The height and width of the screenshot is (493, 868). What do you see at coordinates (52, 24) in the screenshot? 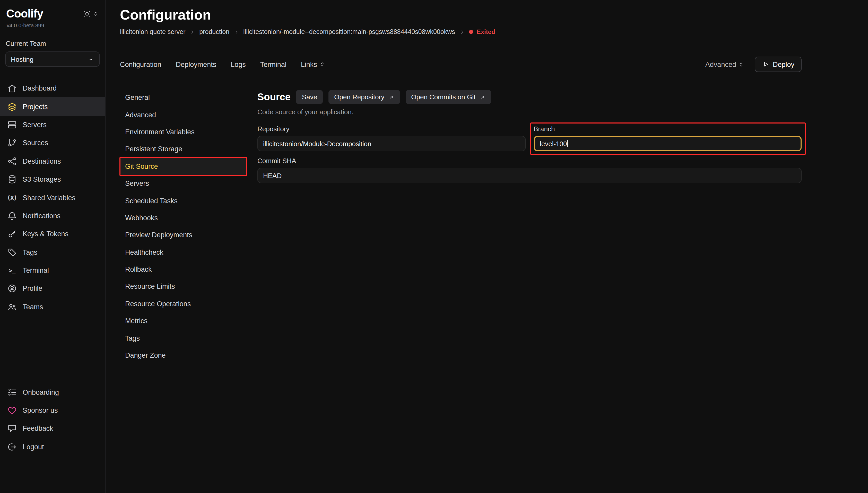
I see `app-version: v4.0.0-beta.399` at bounding box center [52, 24].